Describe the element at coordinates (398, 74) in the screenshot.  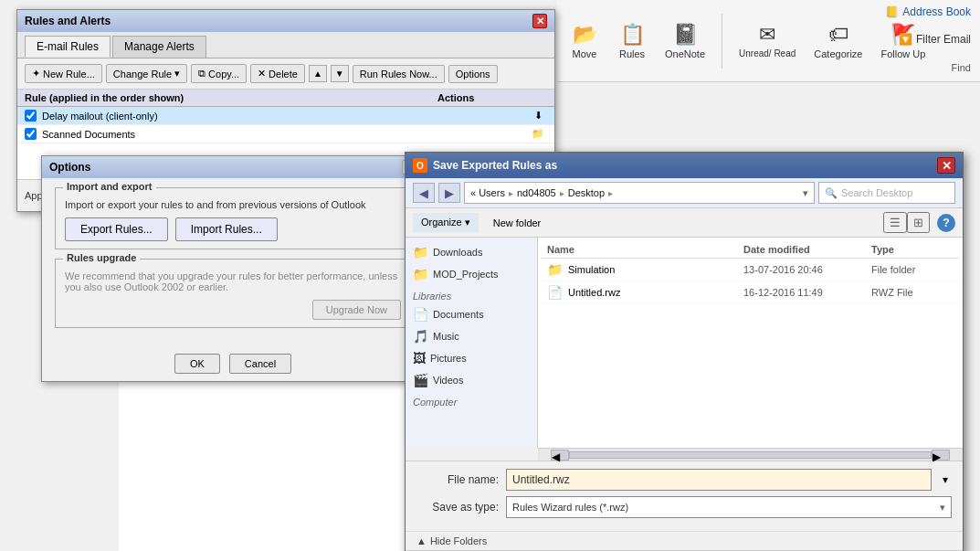
I see `run-rules-button: Run Rules Now...` at that location.